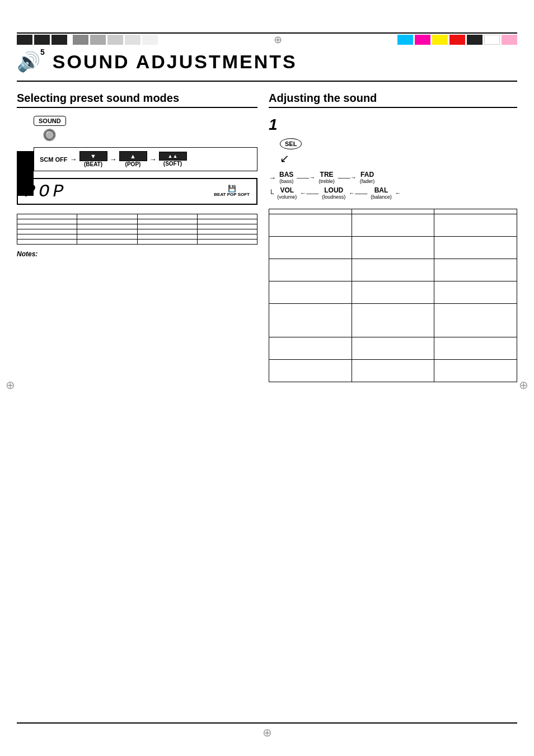 Image resolution: width=534 pixels, height=756 pixels. I want to click on bottom-crosshair: ⊕, so click(268, 732).